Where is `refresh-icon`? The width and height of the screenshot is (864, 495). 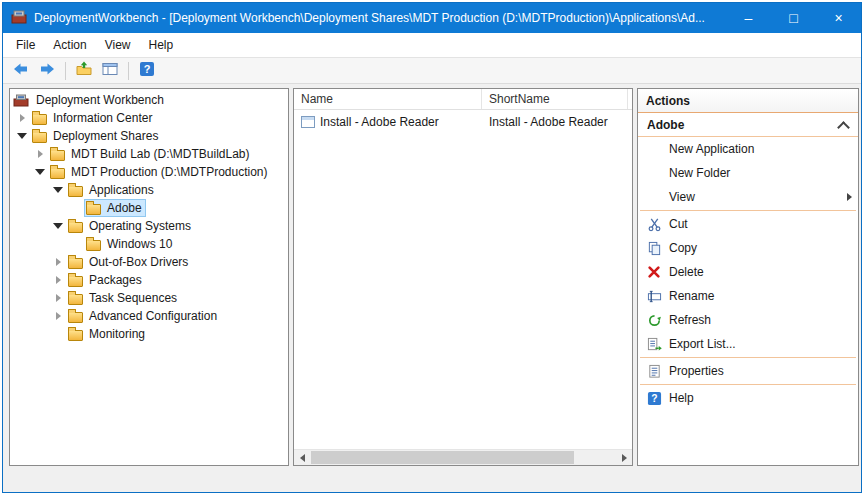 refresh-icon is located at coordinates (654, 320).